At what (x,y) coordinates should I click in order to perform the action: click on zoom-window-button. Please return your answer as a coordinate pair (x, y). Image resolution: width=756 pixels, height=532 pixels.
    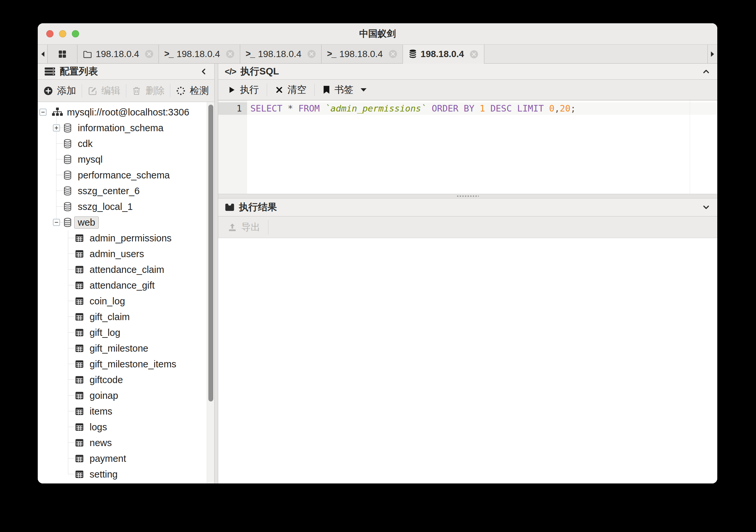
    Looking at the image, I should click on (75, 34).